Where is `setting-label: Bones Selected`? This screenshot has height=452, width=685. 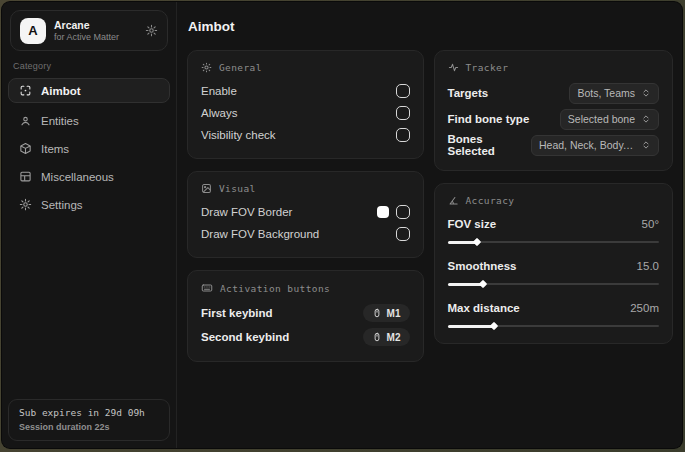 setting-label: Bones Selected is located at coordinates (490, 145).